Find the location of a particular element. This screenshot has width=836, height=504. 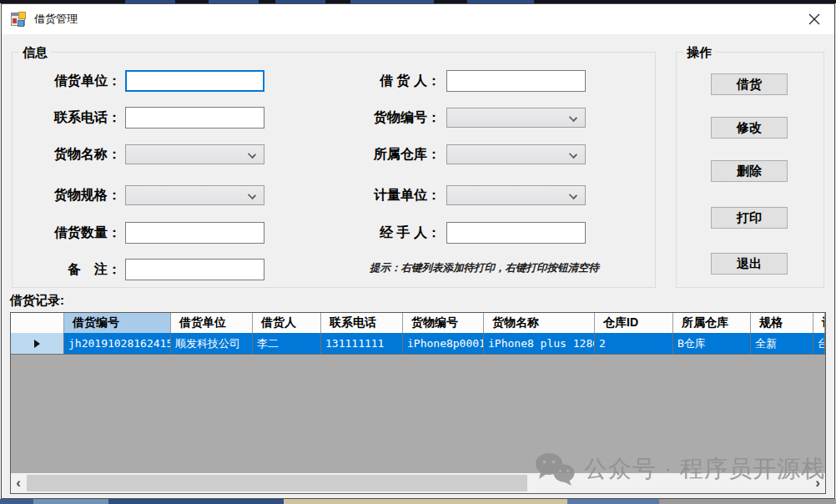

column-header: 规格 is located at coordinates (783, 323).